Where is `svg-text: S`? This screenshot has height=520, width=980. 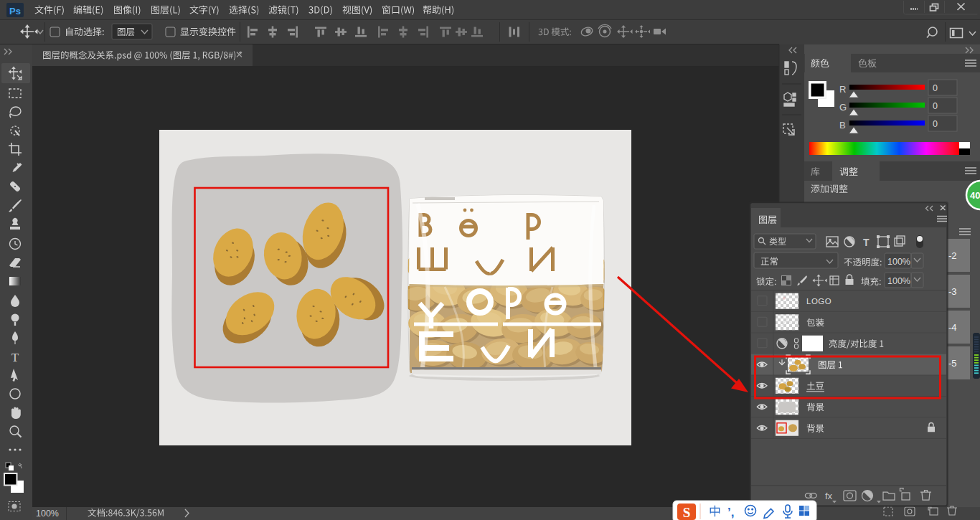 svg-text: S is located at coordinates (687, 512).